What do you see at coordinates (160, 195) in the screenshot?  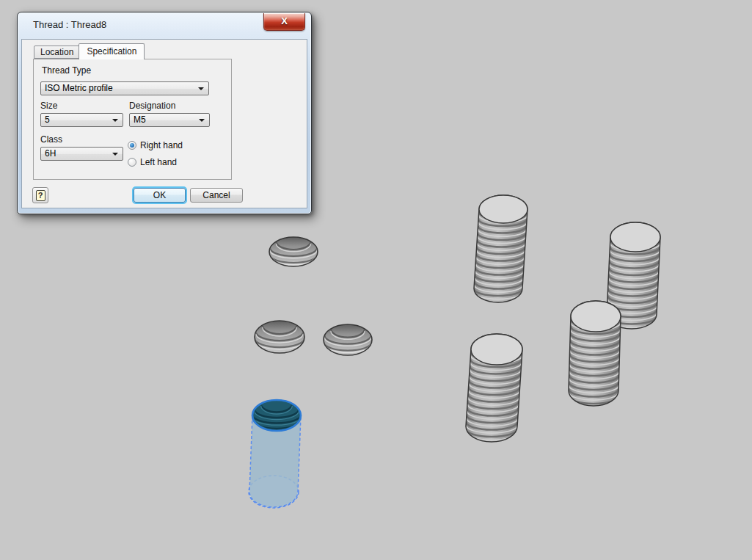 I see `ok-button: OK` at bounding box center [160, 195].